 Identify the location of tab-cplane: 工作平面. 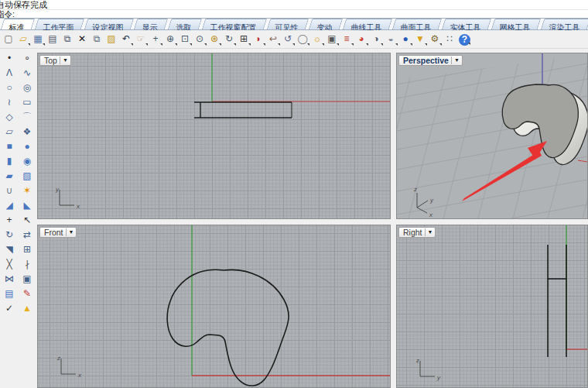
(60, 24).